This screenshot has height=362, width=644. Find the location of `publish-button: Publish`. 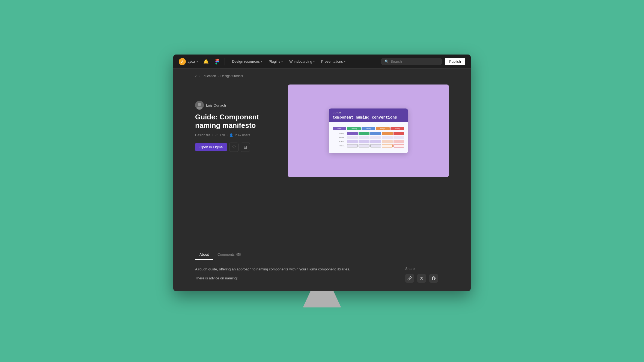

publish-button: Publish is located at coordinates (455, 62).